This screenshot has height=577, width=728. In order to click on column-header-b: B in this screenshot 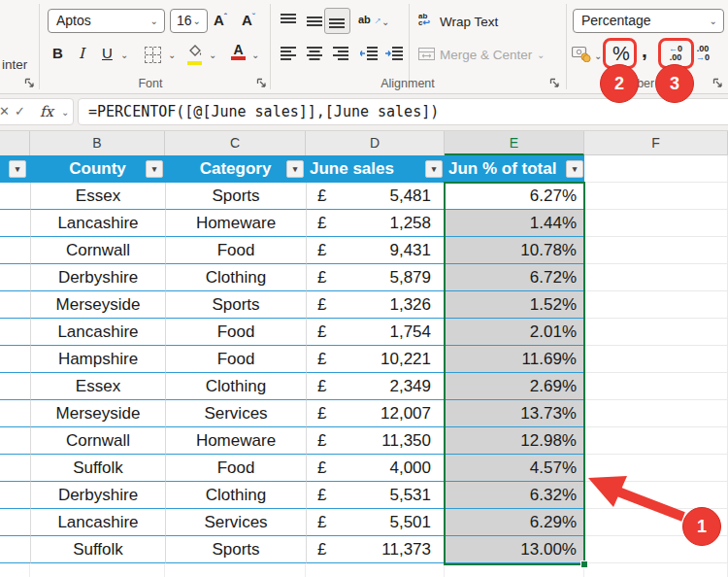, I will do `click(97, 144)`.